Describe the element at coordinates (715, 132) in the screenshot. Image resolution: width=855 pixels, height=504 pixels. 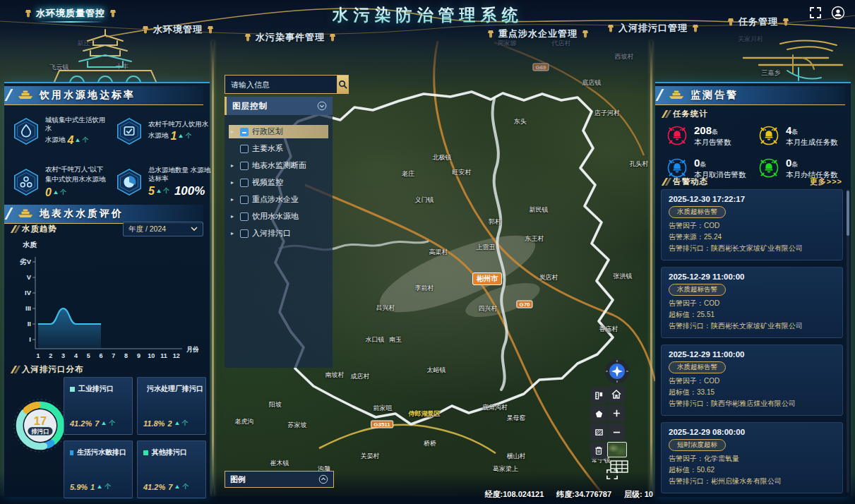
I see `task-stat-unit: 条` at that location.